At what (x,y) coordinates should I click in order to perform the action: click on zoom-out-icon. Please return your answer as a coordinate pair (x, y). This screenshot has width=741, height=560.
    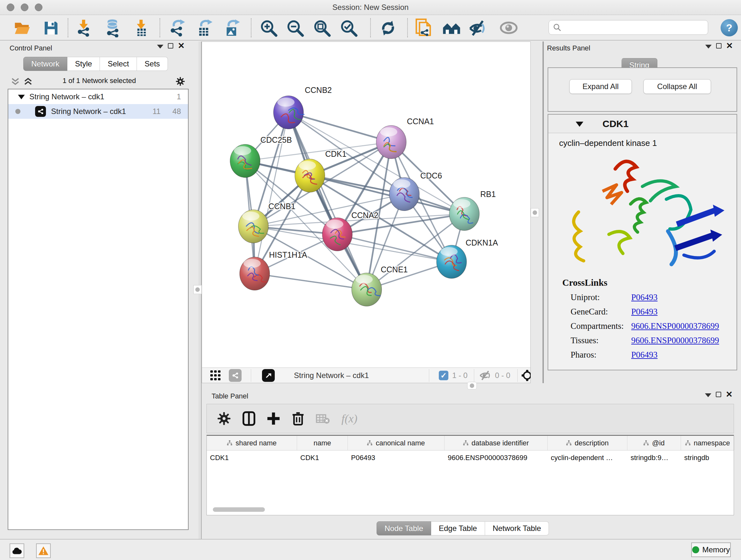
    Looking at the image, I should click on (295, 28).